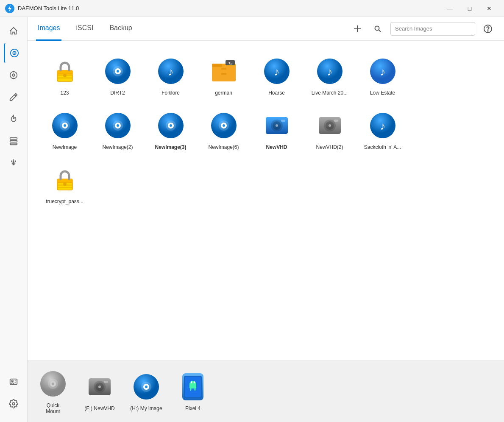  What do you see at coordinates (277, 126) in the screenshot?
I see `image-icon-newvhd` at bounding box center [277, 126].